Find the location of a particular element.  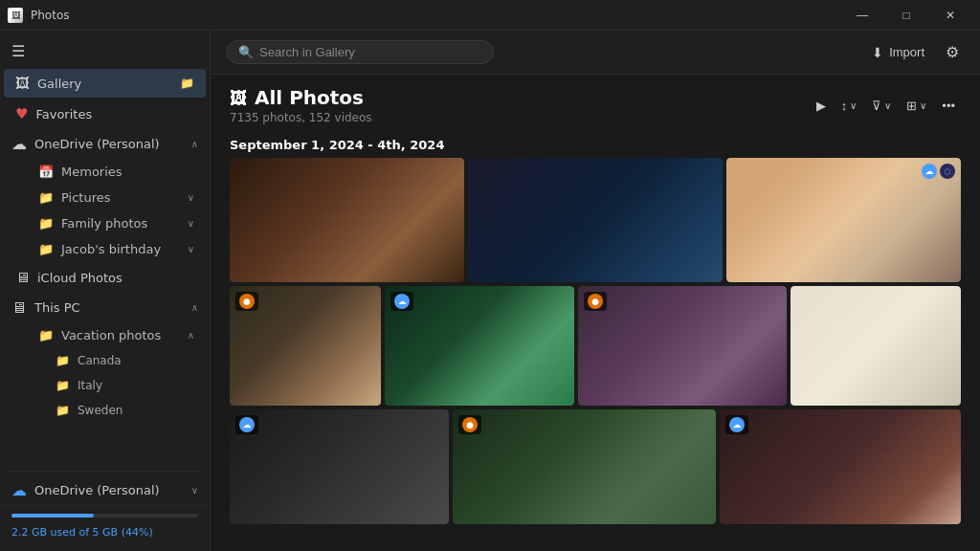

minimize-button: — is located at coordinates (862, 15).